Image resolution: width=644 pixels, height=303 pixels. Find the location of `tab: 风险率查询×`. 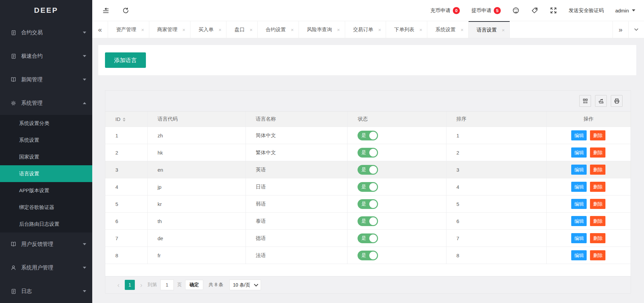

tab: 风险率查询× is located at coordinates (322, 30).